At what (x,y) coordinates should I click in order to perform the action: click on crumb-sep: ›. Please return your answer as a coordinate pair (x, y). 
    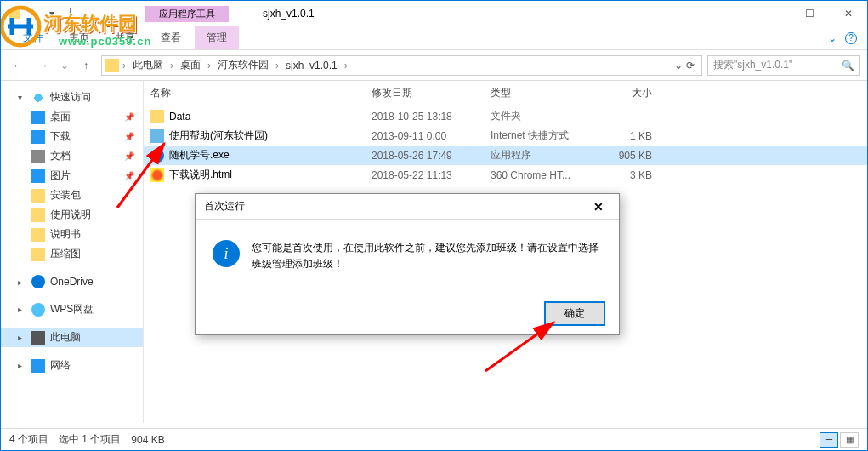
    Looking at the image, I should click on (124, 66).